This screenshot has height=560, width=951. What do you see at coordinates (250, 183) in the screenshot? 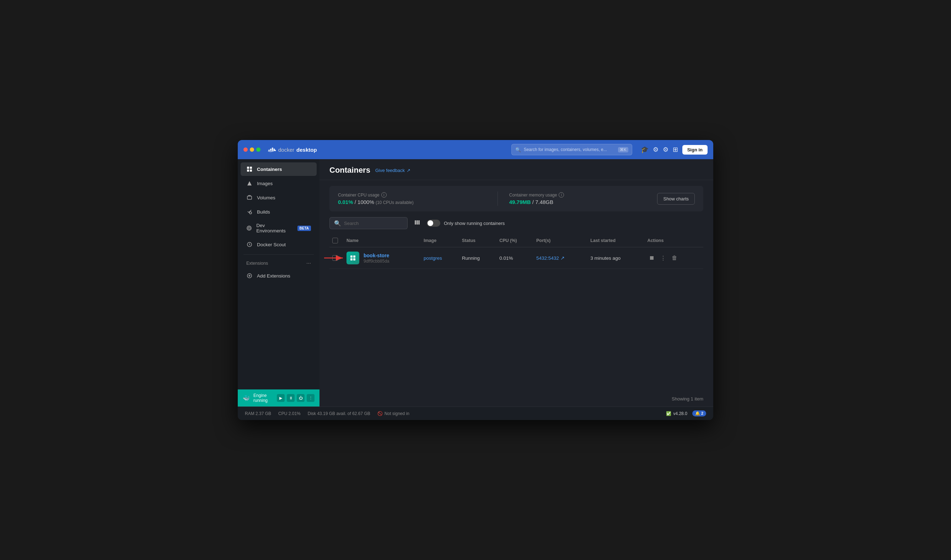
I see `images-icon` at bounding box center [250, 183].